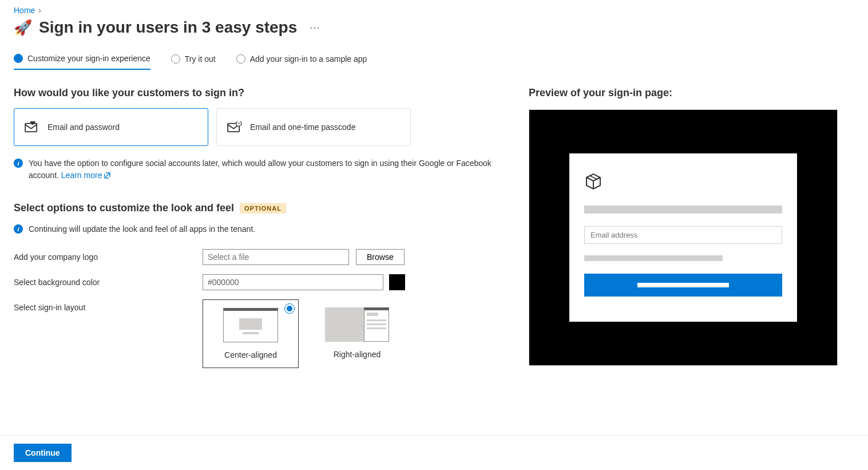  Describe the element at coordinates (23, 27) in the screenshot. I see `rocket-icon: 🚀` at that location.